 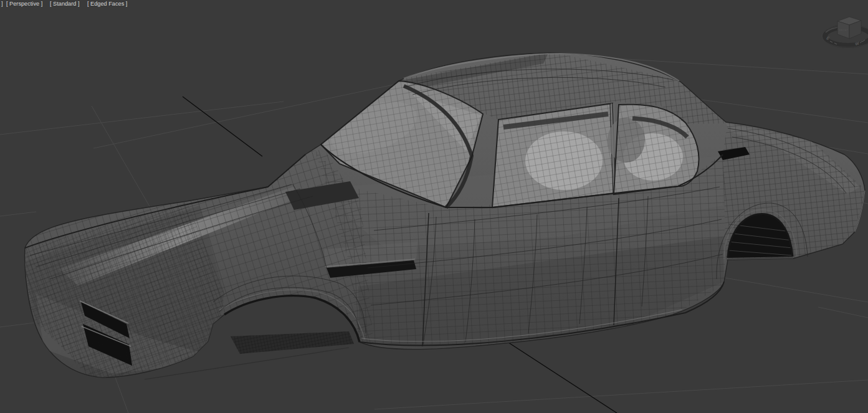 What do you see at coordinates (844, 31) in the screenshot?
I see `viewcube-front-face-label: FRONT` at bounding box center [844, 31].